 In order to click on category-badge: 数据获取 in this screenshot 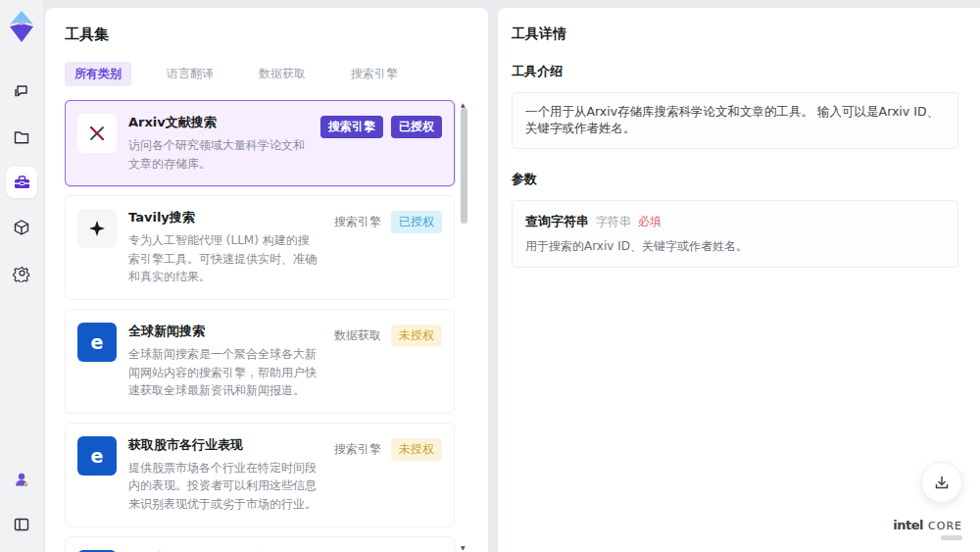, I will do `click(358, 335)`.